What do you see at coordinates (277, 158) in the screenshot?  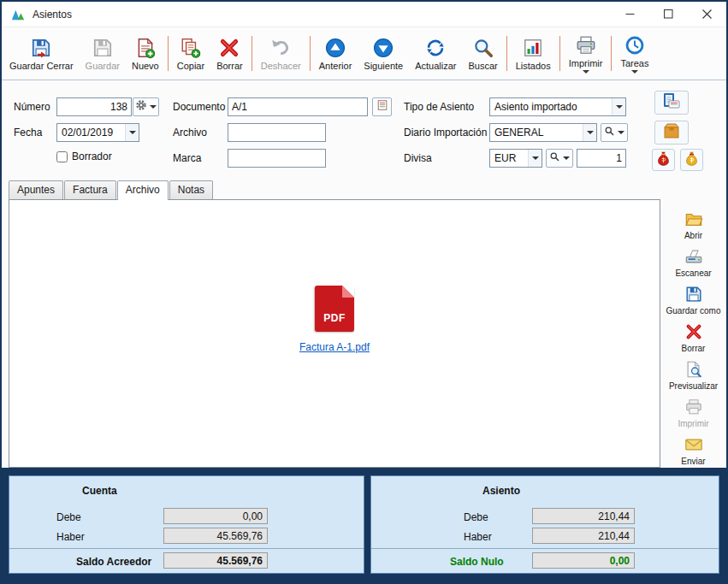 I see `marca-input` at bounding box center [277, 158].